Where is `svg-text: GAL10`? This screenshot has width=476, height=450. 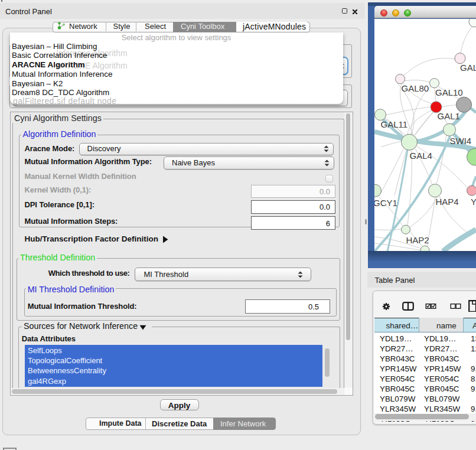 svg-text: GAL10 is located at coordinates (449, 92).